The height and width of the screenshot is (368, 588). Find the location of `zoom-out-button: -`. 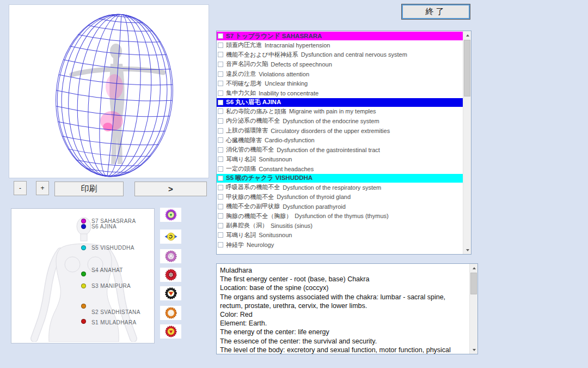

zoom-out-button: - is located at coordinates (20, 188).